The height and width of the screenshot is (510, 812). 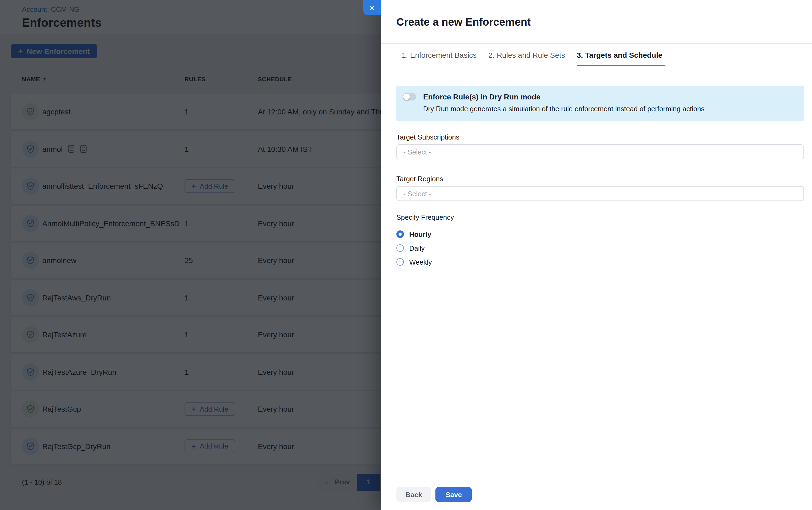 I want to click on radio-label: Hourly, so click(x=420, y=234).